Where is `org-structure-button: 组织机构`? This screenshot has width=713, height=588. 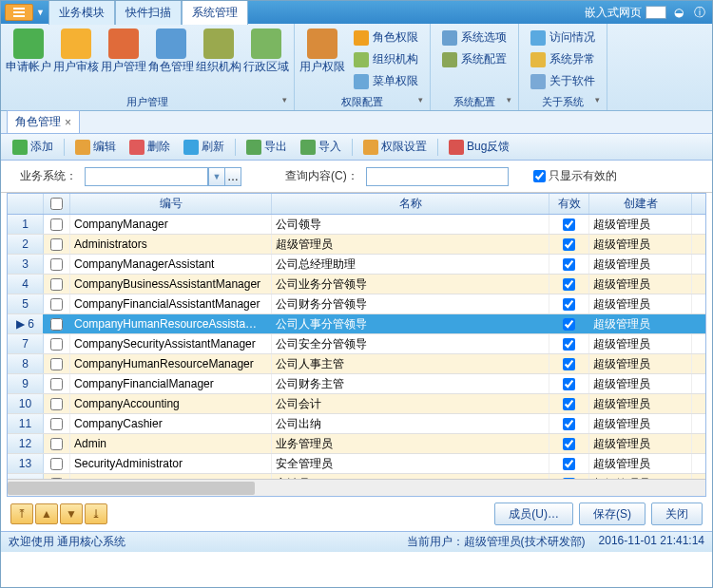 org-structure-button: 组织机构 is located at coordinates (219, 51).